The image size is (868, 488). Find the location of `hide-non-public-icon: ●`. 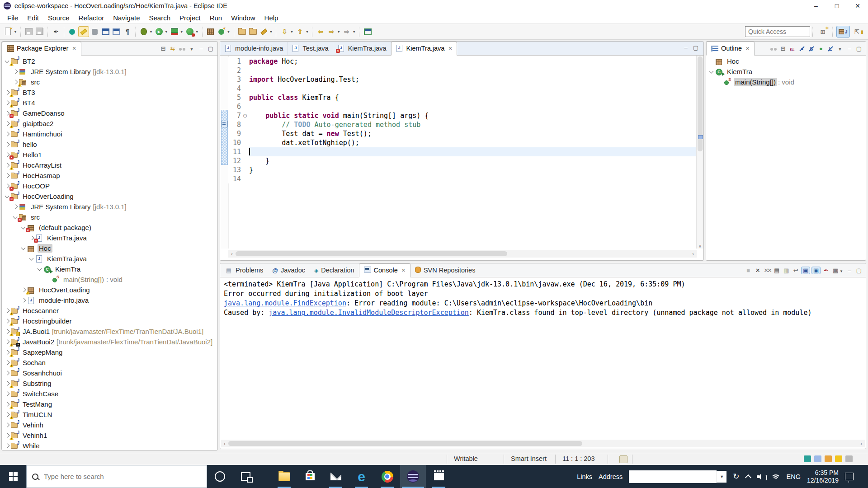

hide-non-public-icon: ● is located at coordinates (821, 48).